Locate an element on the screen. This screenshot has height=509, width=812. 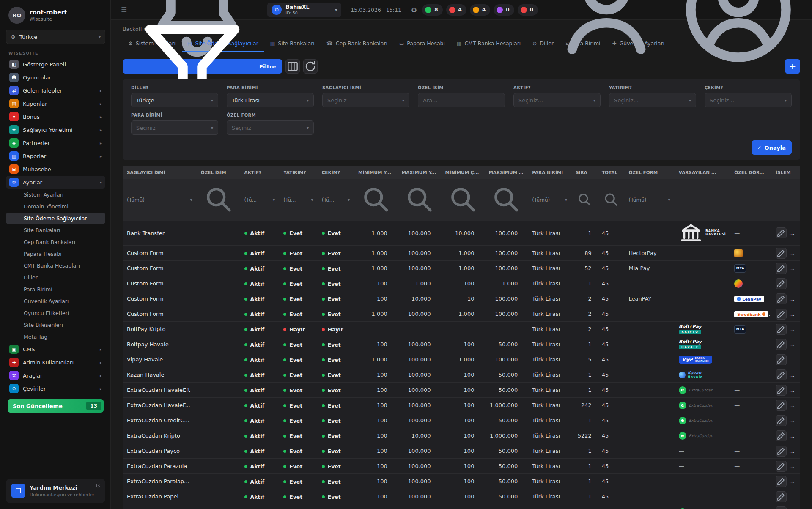
sidebar-subitem-papara-hesab: Papara Hesabı is located at coordinates (56, 254).